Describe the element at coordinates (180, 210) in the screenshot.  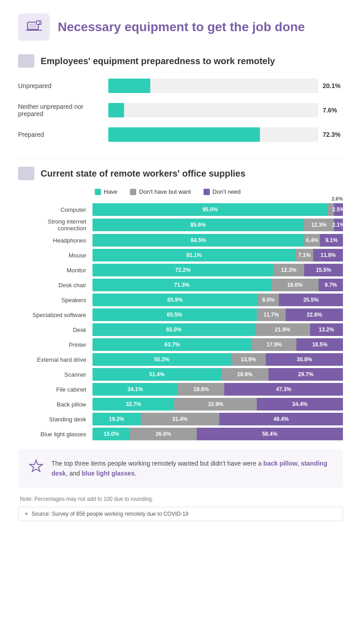
I see `supply-row: Computer2.6%95.0%2.5%` at that location.